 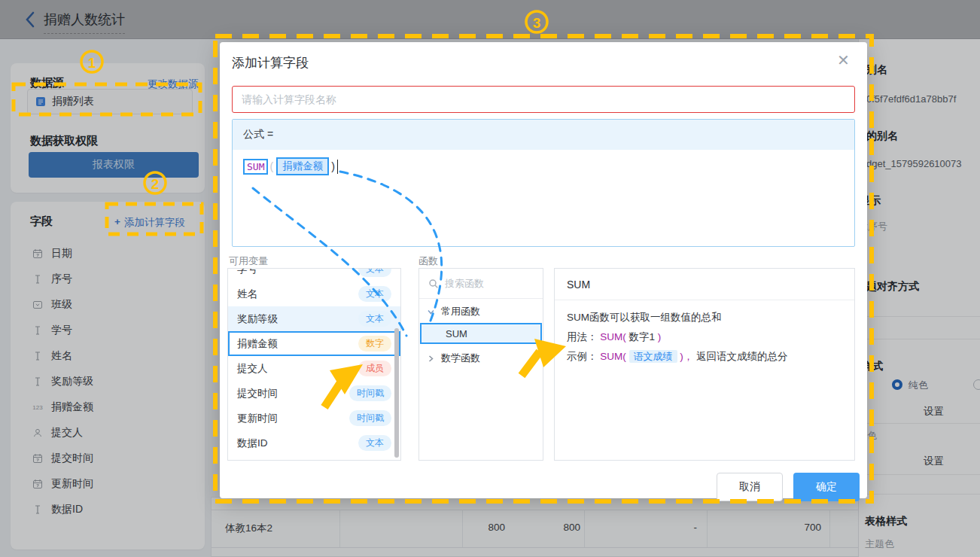 What do you see at coordinates (644, 318) in the screenshot?
I see `function-description: SUM函数可以获取一组数值的总和` at bounding box center [644, 318].